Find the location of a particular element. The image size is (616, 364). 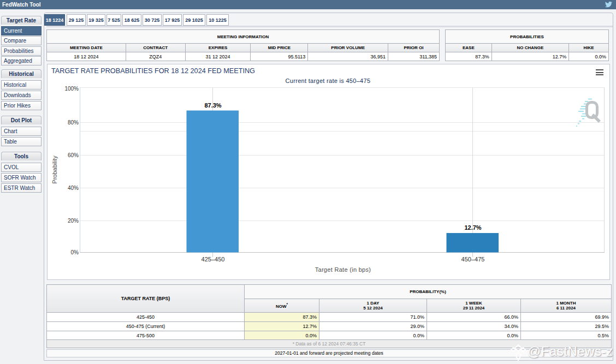

svg-text: 80% is located at coordinates (73, 122).